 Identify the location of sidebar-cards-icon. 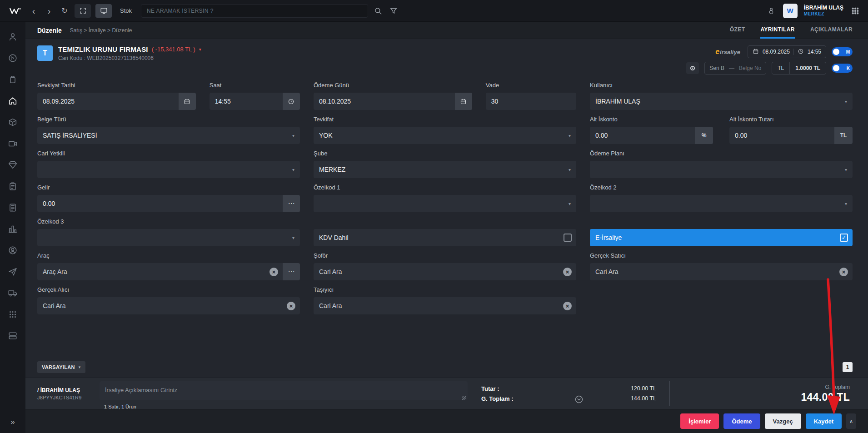
(13, 336).